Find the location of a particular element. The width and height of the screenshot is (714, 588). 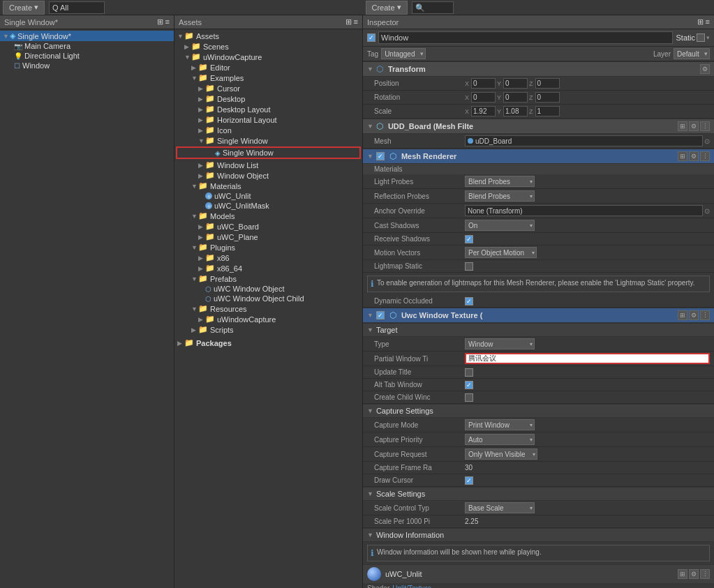

proj-uwc-window-object: ⬡ uWC Window Object is located at coordinates (268, 289).